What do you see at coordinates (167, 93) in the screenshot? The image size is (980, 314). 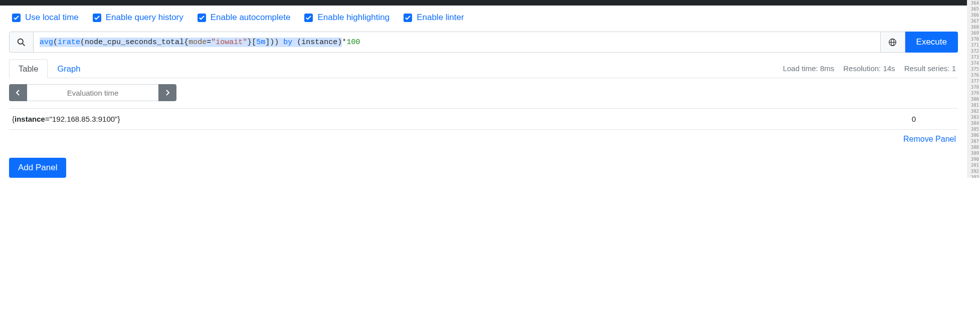 I see `eval-time-next-button` at bounding box center [167, 93].